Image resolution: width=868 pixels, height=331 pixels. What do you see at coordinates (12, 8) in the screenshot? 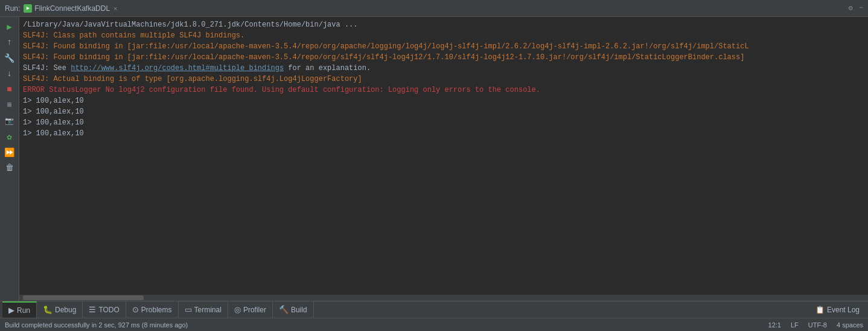
I see `run-label: Run:` at bounding box center [12, 8].